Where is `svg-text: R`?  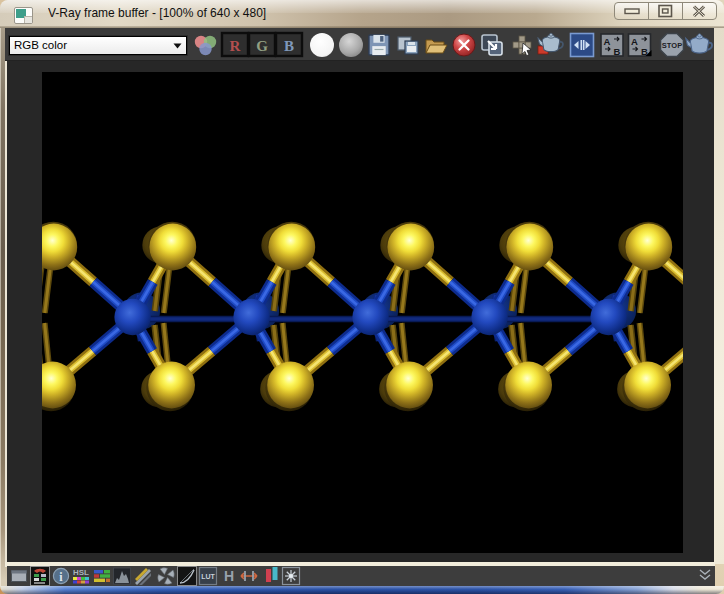
svg-text: R is located at coordinates (236, 46).